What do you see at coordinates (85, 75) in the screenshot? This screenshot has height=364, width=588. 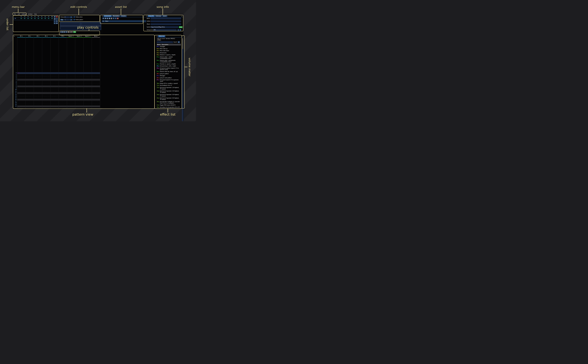 I see `pattern-row: 1 ......................................…` at bounding box center [85, 75].